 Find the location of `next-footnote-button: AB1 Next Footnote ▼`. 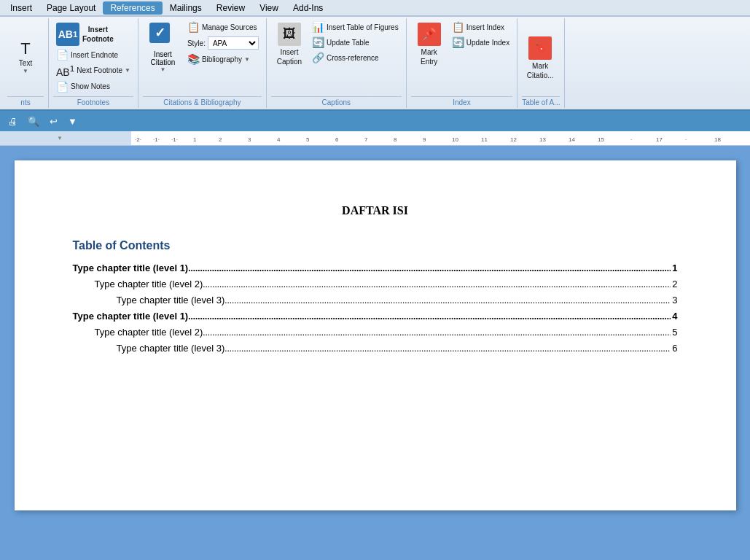

next-footnote-button: AB1 Next Footnote ▼ is located at coordinates (93, 71).